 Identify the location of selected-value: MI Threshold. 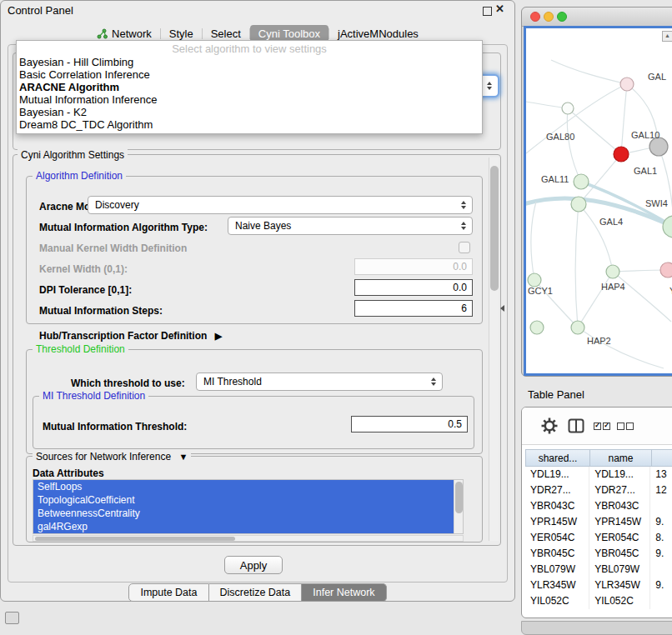
(317, 382).